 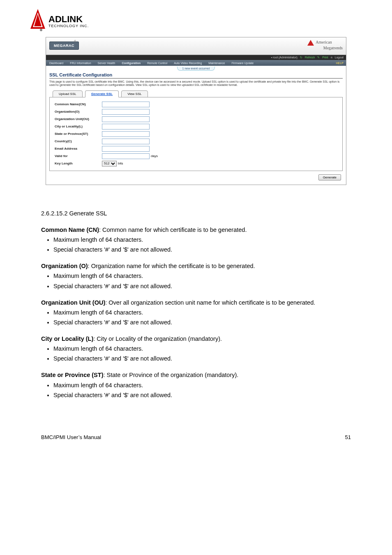 I want to click on product-badge: MEGARAC, so click(x=64, y=46).